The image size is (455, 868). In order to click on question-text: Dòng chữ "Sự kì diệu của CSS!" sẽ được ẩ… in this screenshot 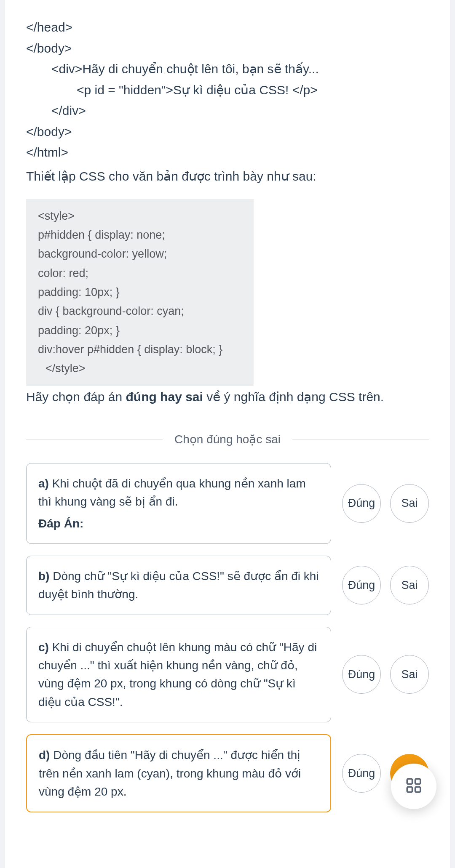, I will do `click(179, 585)`.